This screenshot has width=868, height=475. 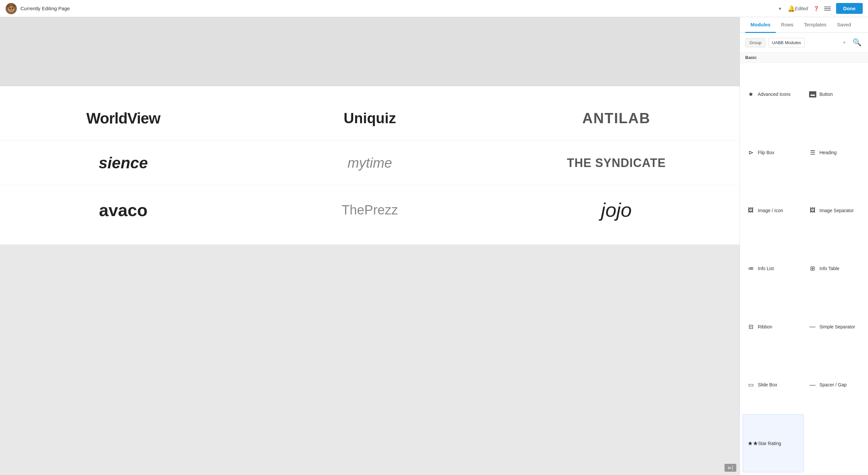 I want to click on flip-box-icon: ⊳, so click(x=751, y=152).